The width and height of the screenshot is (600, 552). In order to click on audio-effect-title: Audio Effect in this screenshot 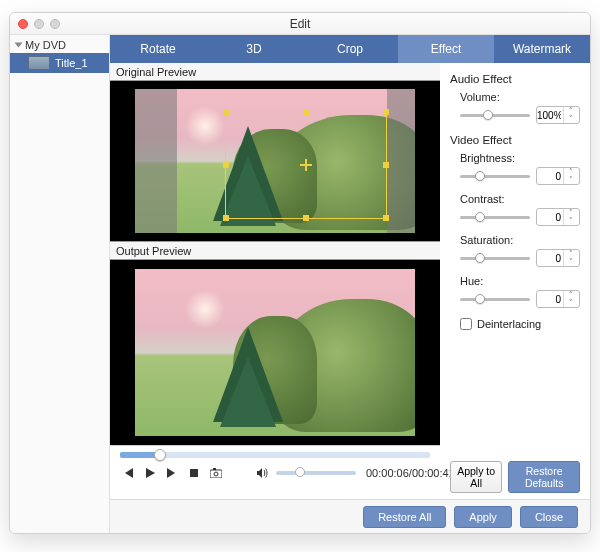, I will do `click(515, 79)`.